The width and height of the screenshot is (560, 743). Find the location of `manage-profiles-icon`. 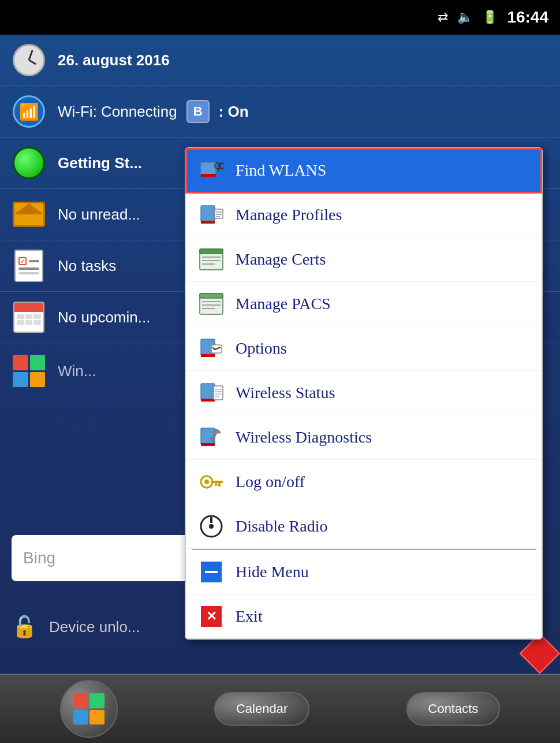

manage-profiles-icon is located at coordinates (211, 215).